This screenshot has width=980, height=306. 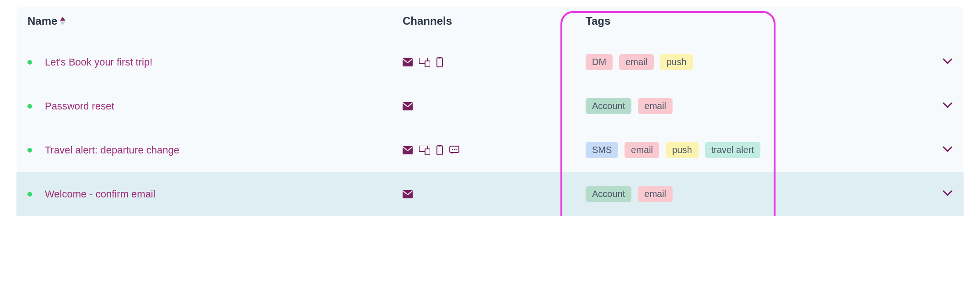 I want to click on row-name-link: Travel alert: departure change, so click(x=112, y=150).